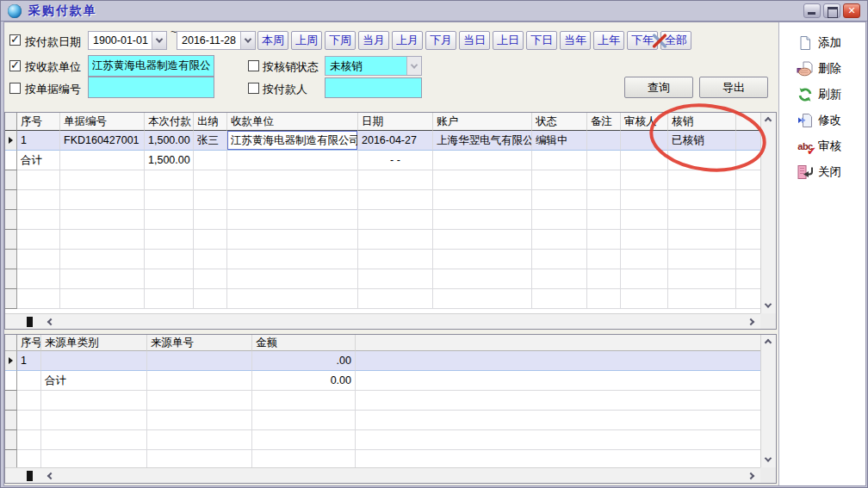  Describe the element at coordinates (304, 361) in the screenshot. I see `cell-amount: .00` at that location.